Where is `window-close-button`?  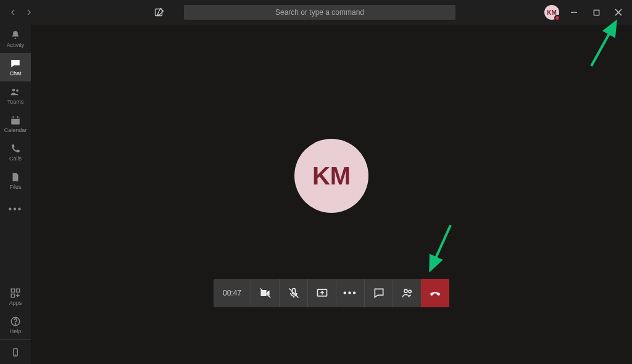 window-close-button is located at coordinates (618, 12).